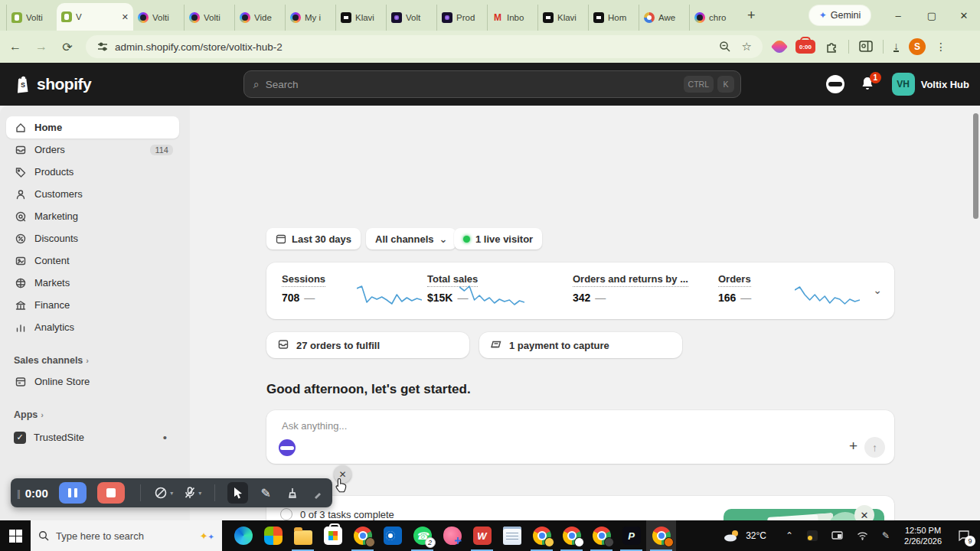 This screenshot has width=980, height=551. What do you see at coordinates (874, 447) in the screenshot?
I see `send-button: ↑` at bounding box center [874, 447].